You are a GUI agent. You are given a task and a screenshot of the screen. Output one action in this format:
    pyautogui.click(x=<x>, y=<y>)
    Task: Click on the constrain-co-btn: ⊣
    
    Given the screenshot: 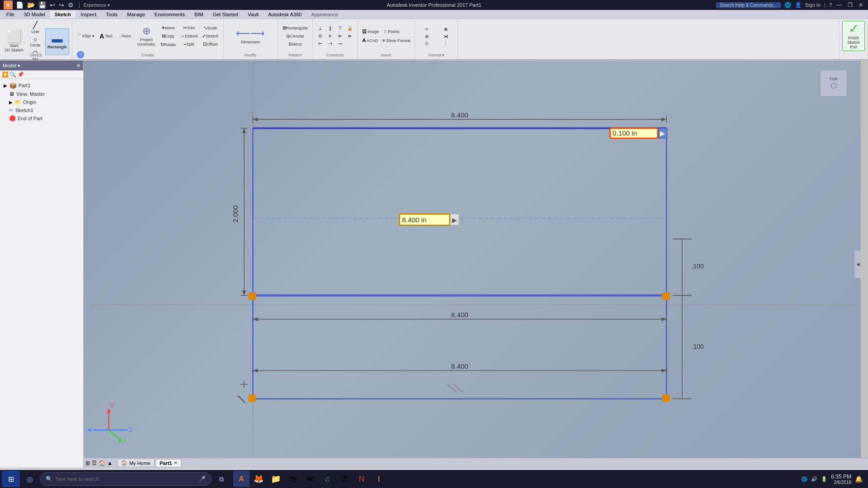 What is the action you would take?
    pyautogui.click(x=330, y=43)
    